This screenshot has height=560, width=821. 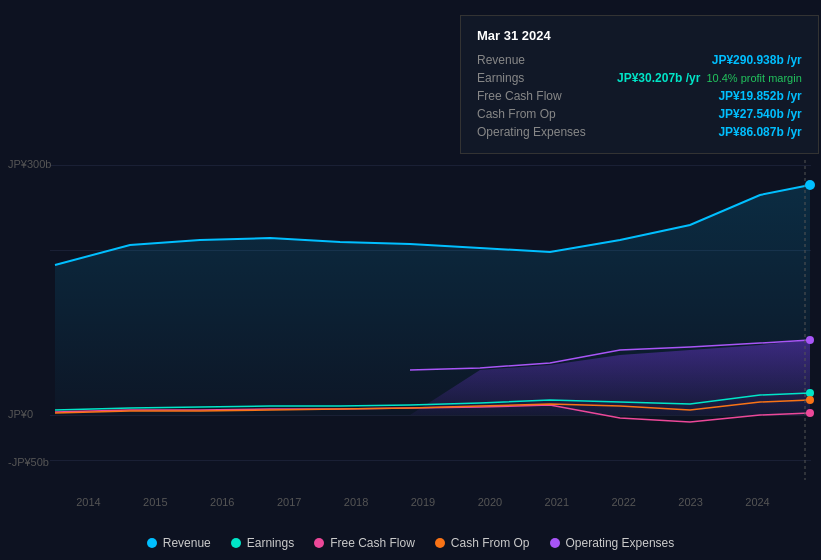 What do you see at coordinates (179, 543) in the screenshot?
I see `legend-item-revenue: Revenue` at bounding box center [179, 543].